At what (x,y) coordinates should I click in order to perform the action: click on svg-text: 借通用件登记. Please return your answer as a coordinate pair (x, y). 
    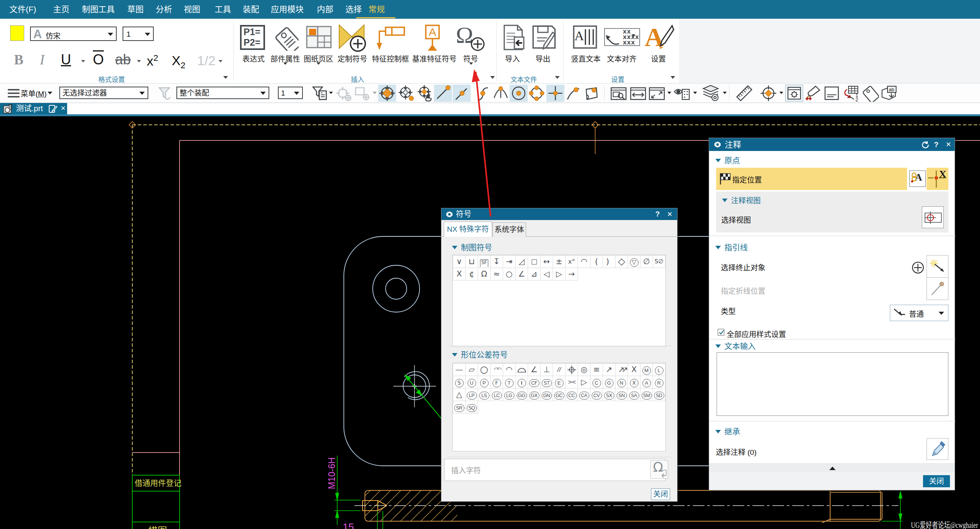
    Looking at the image, I should click on (158, 483).